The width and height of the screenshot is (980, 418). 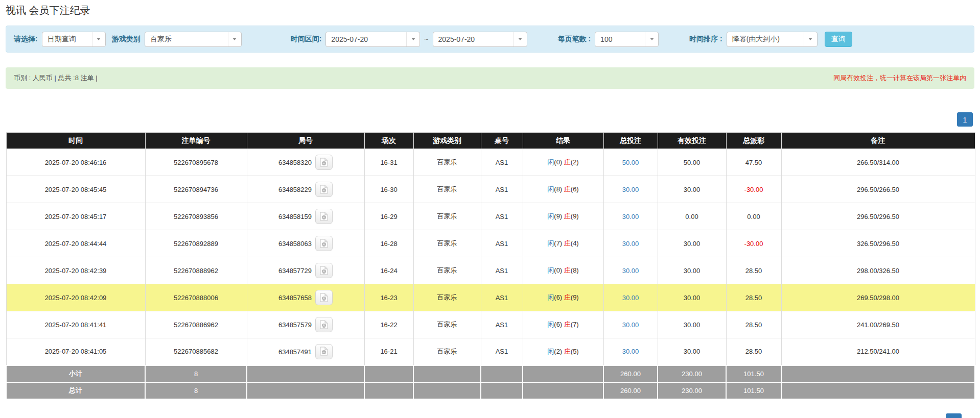 I want to click on page-size-select: 100, so click(x=626, y=39).